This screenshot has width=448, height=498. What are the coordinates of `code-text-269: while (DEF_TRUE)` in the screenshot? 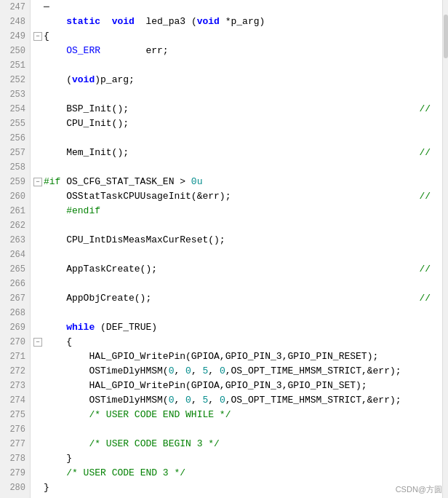 It's located at (100, 328).